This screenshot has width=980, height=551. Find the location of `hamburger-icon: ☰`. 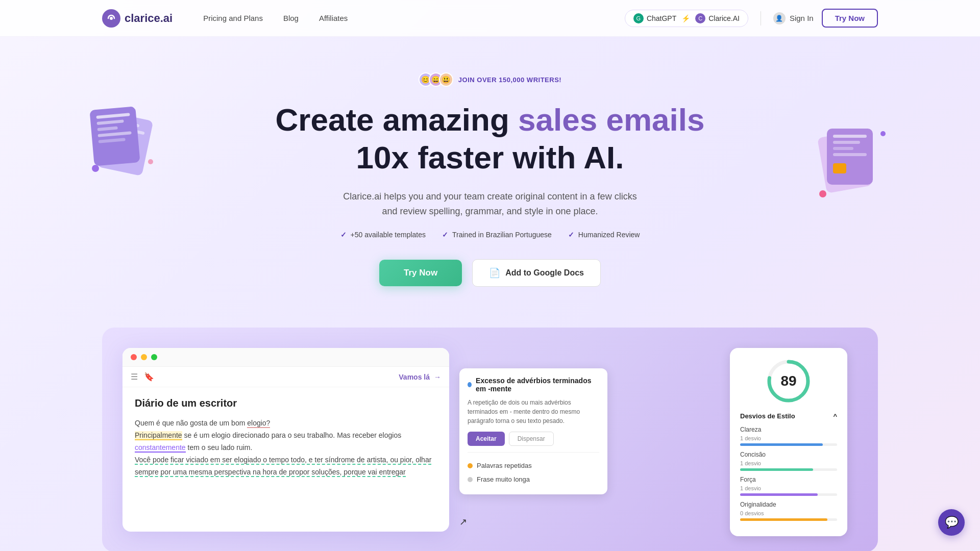

hamburger-icon: ☰ is located at coordinates (134, 377).